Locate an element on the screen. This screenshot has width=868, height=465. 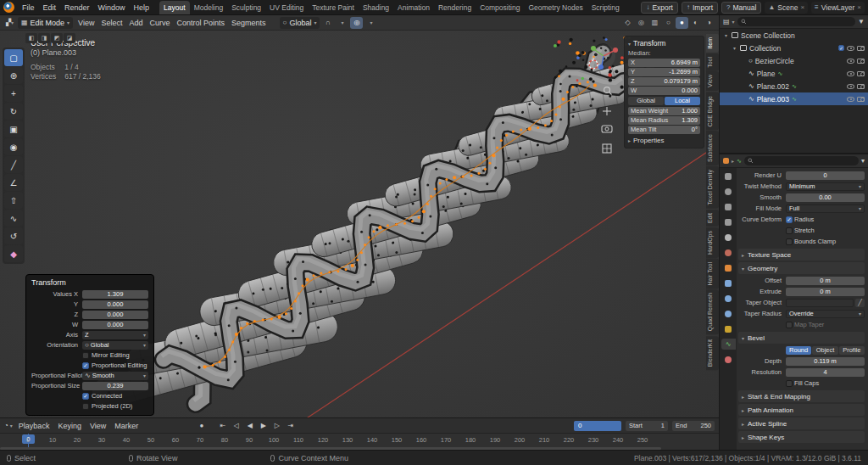
frame-start-field: Start1 is located at coordinates (647, 426).